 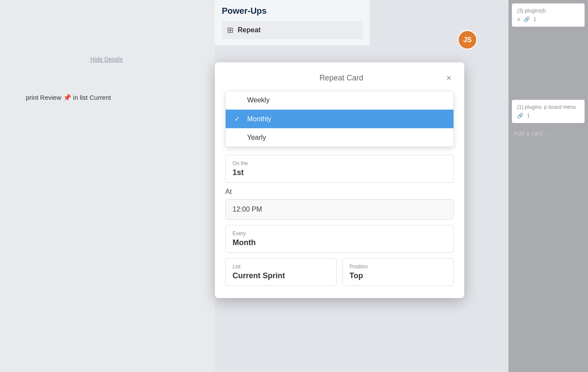 I want to click on modal-close-button: ×, so click(x=449, y=78).